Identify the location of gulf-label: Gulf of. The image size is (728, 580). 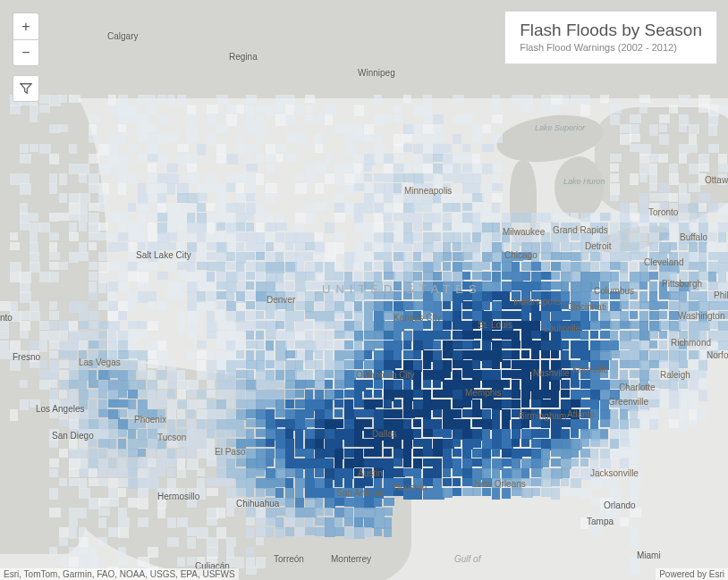
(467, 559).